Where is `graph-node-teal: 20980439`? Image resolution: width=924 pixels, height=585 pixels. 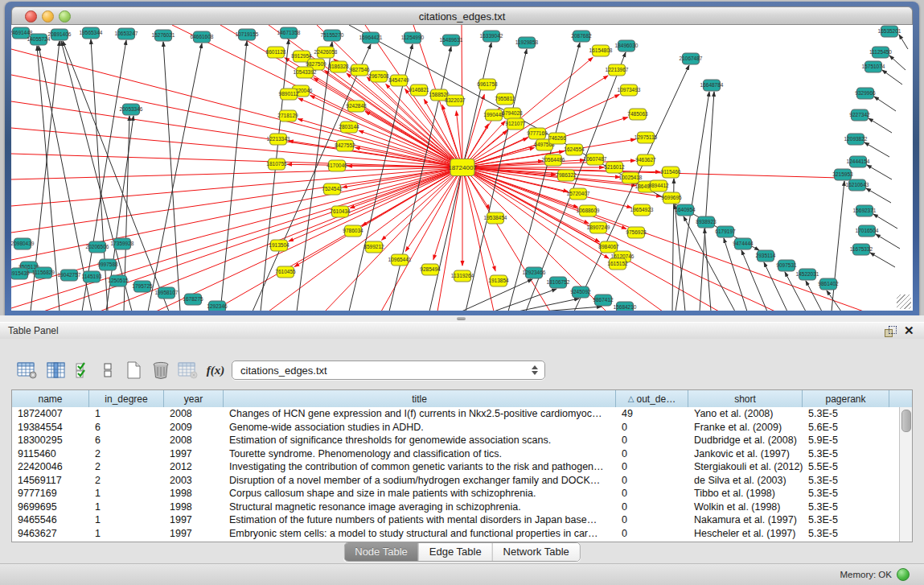
graph-node-teal: 20980439 is located at coordinates (23, 244).